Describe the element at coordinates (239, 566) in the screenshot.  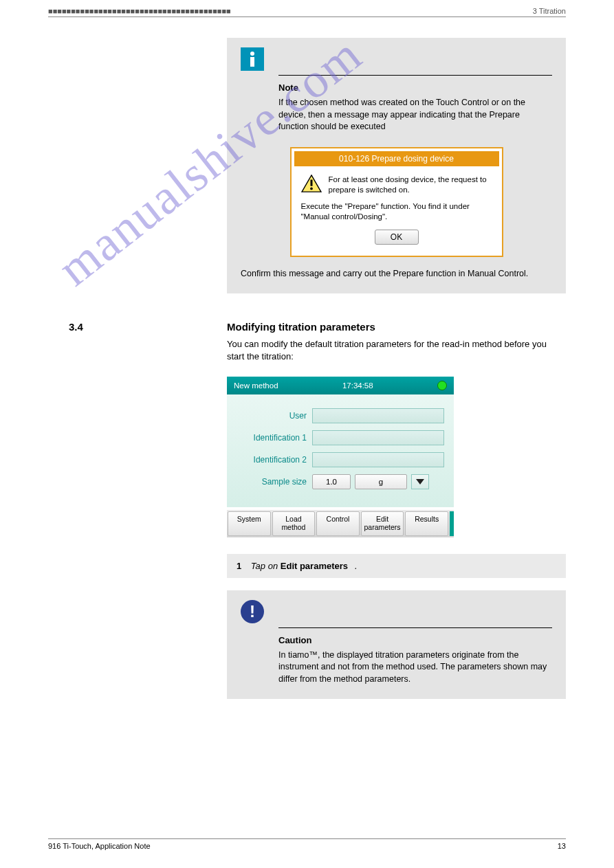
I see `step-number: 1` at that location.